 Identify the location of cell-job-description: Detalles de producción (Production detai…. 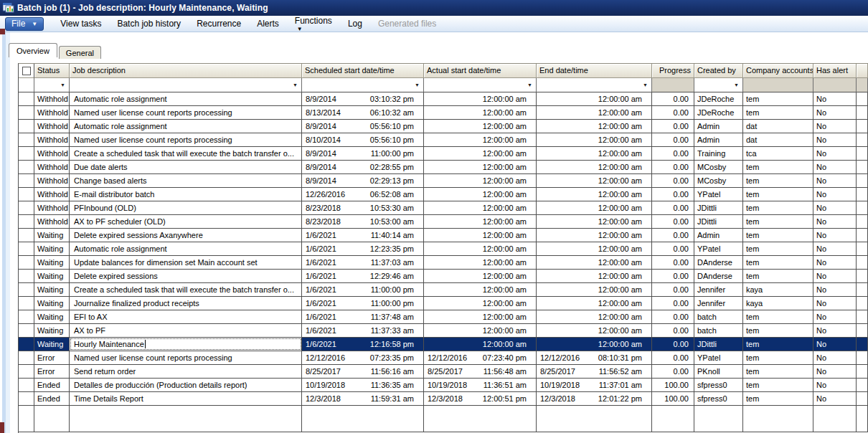
(186, 385).